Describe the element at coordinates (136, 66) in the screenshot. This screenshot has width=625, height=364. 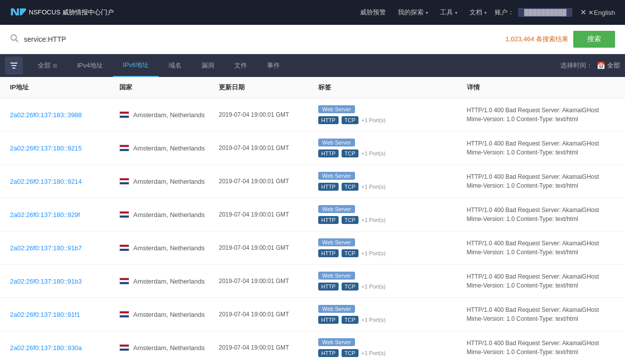
I see `tab-ipv6: IPv6地址` at that location.